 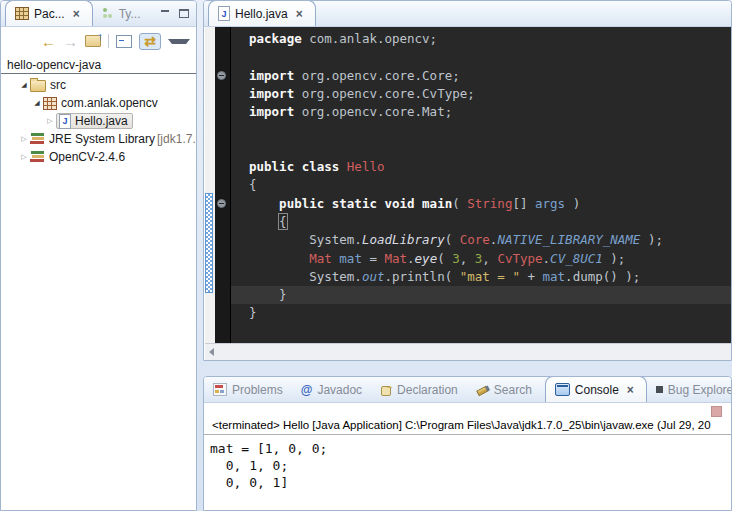 What do you see at coordinates (481, 112) in the screenshot?
I see `code-line-5: import org.opencv.core.Mat;` at bounding box center [481, 112].